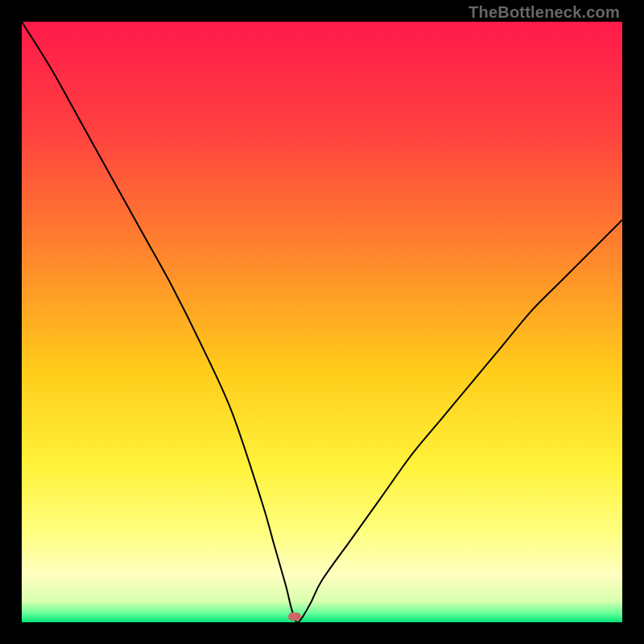  I want to click on optimal-marker, so click(295, 617).